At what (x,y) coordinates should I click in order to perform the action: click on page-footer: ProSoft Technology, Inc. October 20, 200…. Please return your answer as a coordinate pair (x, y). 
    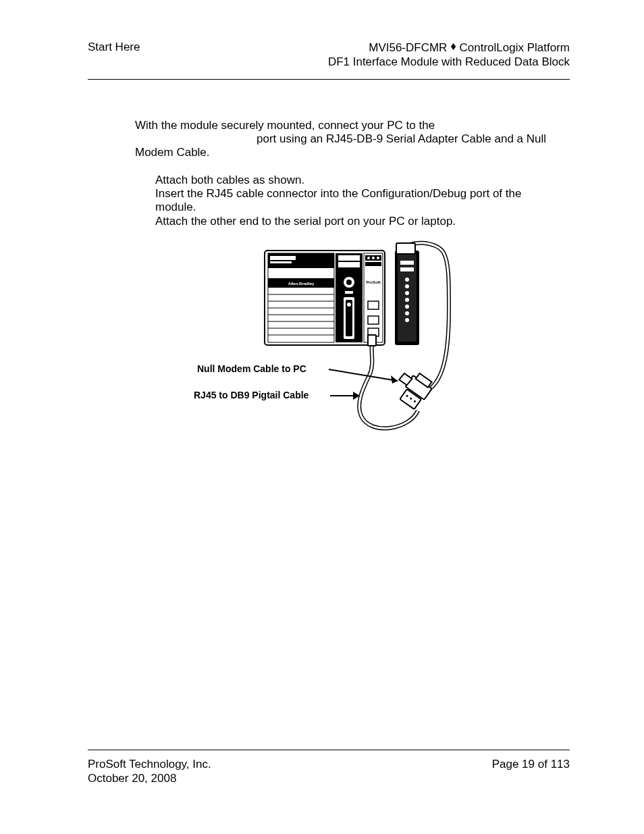
    Looking at the image, I should click on (329, 768).